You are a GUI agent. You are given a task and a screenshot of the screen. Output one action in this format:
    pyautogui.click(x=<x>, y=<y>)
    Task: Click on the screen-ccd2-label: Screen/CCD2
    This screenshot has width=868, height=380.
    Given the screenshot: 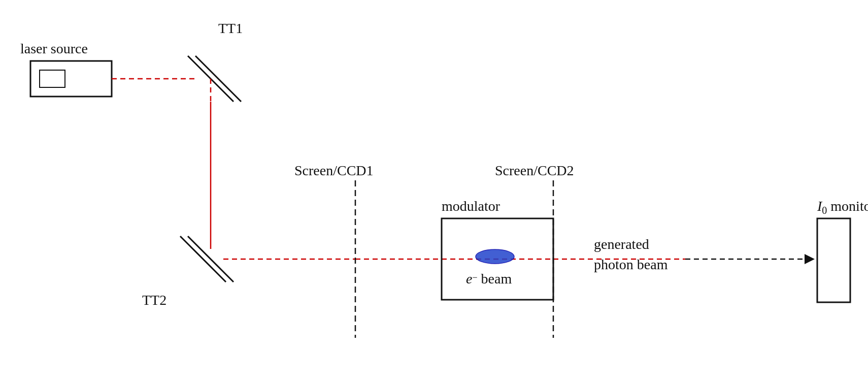 What is the action you would take?
    pyautogui.click(x=535, y=171)
    